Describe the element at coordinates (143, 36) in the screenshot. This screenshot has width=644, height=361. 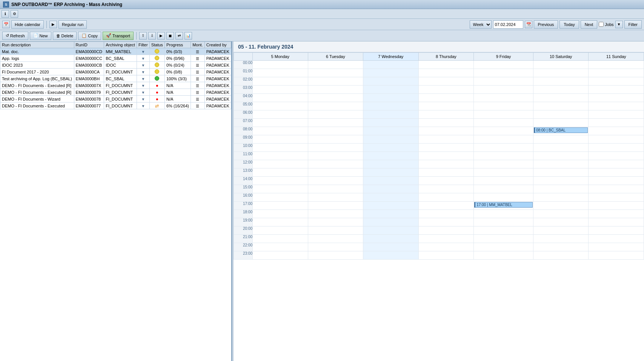
I see `tool1: ⇧` at that location.